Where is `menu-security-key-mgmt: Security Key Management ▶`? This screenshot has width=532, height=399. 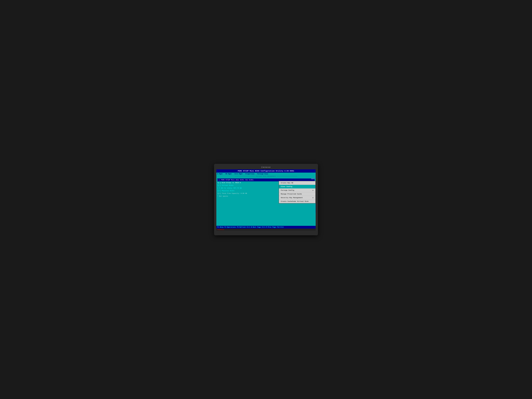 menu-security-key-mgmt: Security Key Management ▶ is located at coordinates (297, 198).